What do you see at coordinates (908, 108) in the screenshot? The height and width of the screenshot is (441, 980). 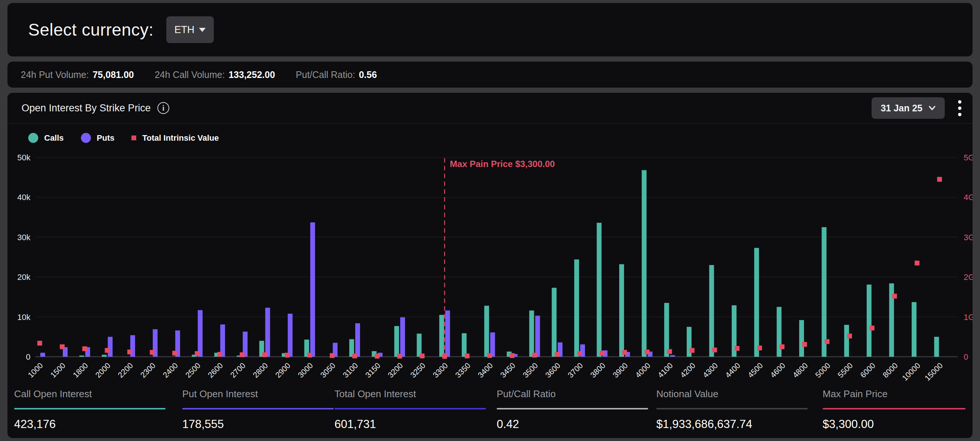 I see `expiry-date-dropdown: 31 Jan 25` at bounding box center [908, 108].